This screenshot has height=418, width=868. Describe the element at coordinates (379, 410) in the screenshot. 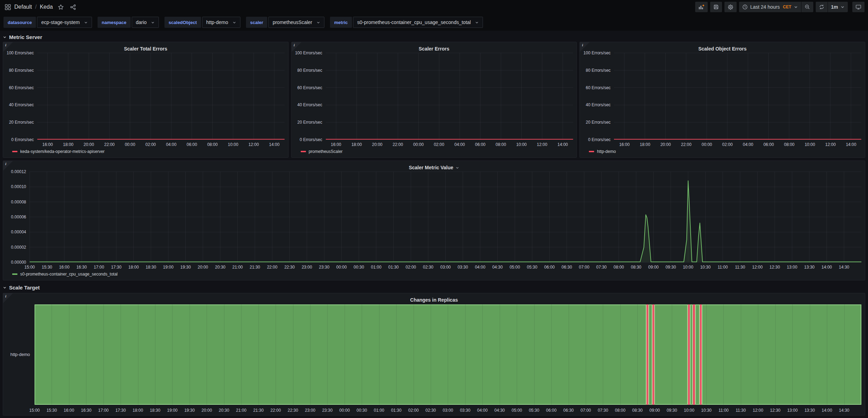

I see `x-axis-label: 01:00` at that location.